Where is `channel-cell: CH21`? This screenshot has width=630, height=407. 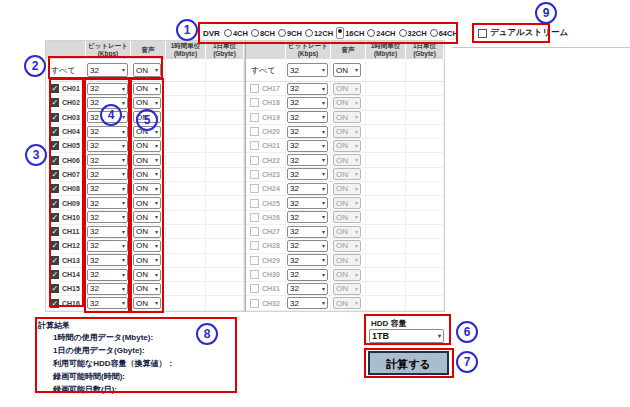 channel-cell: CH21 is located at coordinates (266, 146).